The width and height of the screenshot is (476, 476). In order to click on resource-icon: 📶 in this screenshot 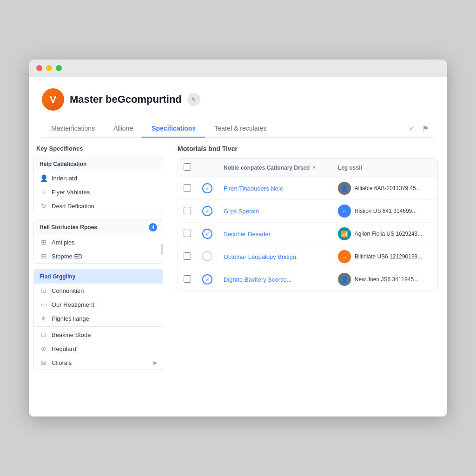, I will do `click(344, 234)`.